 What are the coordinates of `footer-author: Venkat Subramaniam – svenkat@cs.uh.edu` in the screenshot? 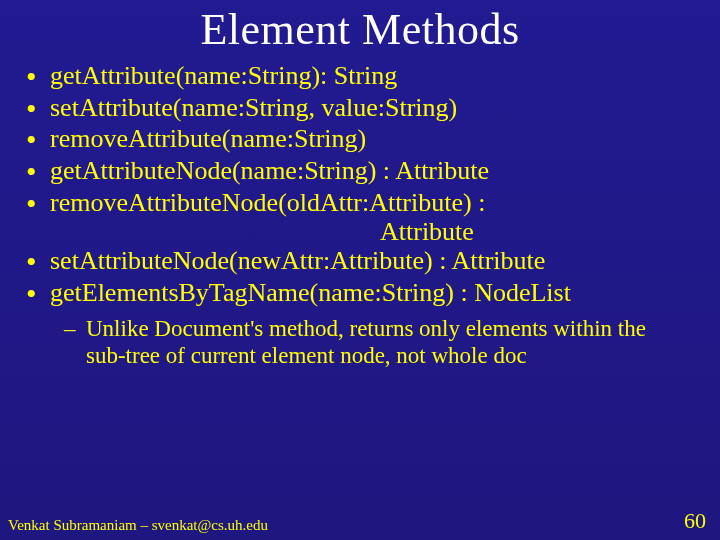 It's located at (138, 526).